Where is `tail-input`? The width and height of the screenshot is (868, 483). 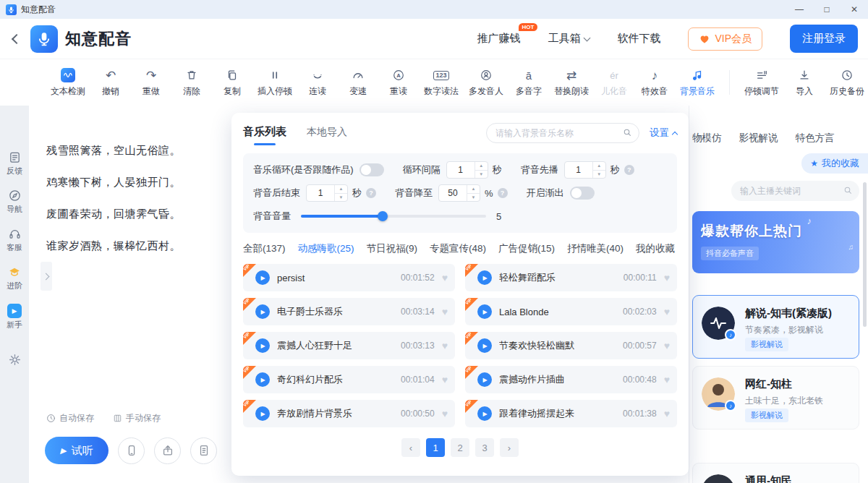
tail-input is located at coordinates (320, 193).